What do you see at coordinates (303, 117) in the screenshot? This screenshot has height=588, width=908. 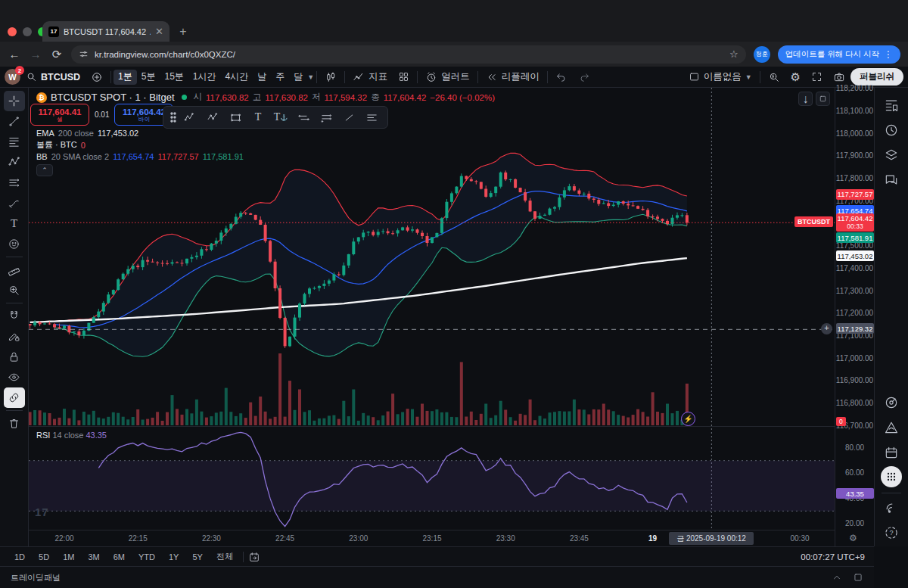 I see `parallel-channel-button` at bounding box center [303, 117].